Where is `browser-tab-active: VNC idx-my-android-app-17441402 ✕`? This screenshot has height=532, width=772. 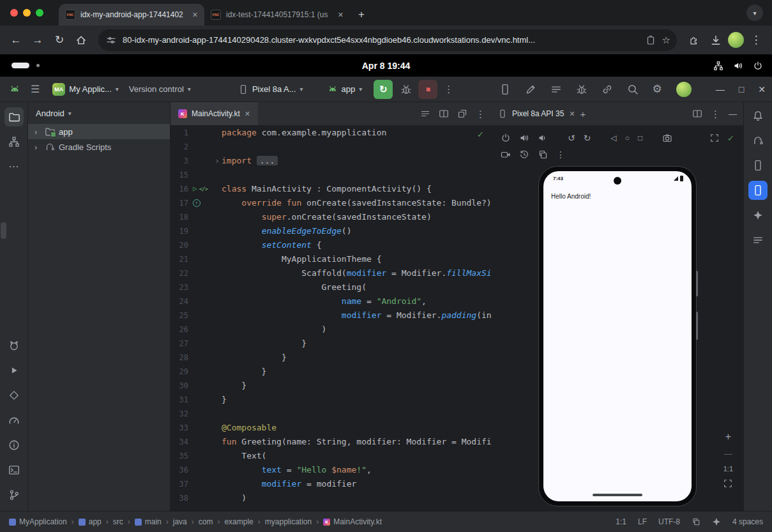 browser-tab-active: VNC idx-my-android-app-17441402 ✕ is located at coordinates (132, 15).